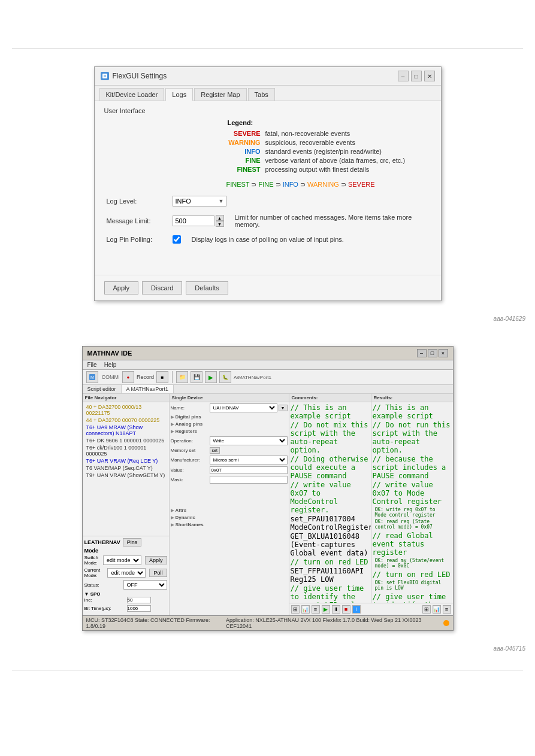  Describe the element at coordinates (173, 518) in the screenshot. I see `dynamic-arrow-icon: ▶` at that location.